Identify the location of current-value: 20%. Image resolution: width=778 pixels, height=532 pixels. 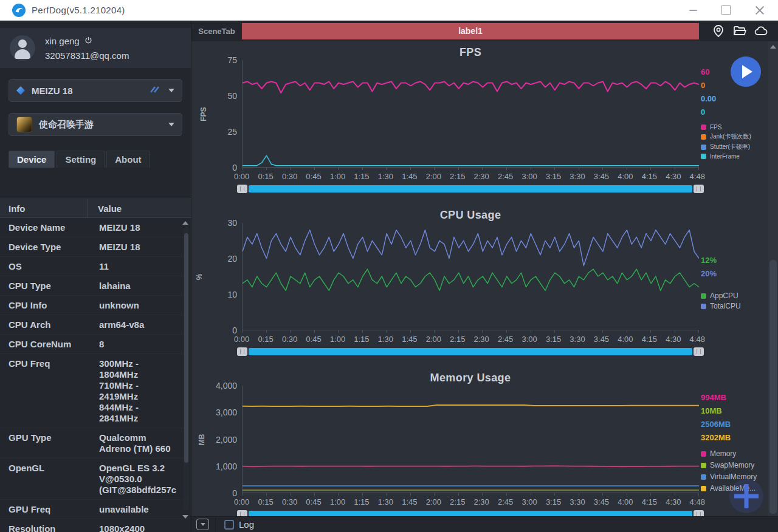
(734, 274).